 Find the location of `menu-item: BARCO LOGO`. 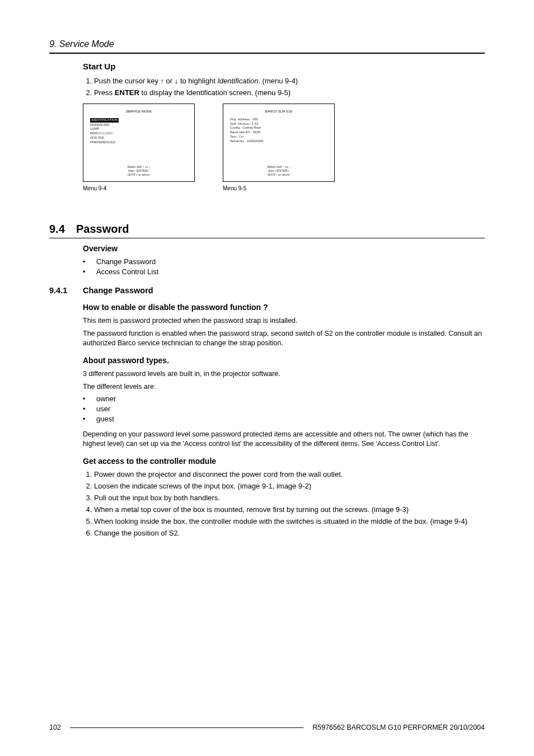

menu-item: BARCO LOGO is located at coordinates (139, 134).